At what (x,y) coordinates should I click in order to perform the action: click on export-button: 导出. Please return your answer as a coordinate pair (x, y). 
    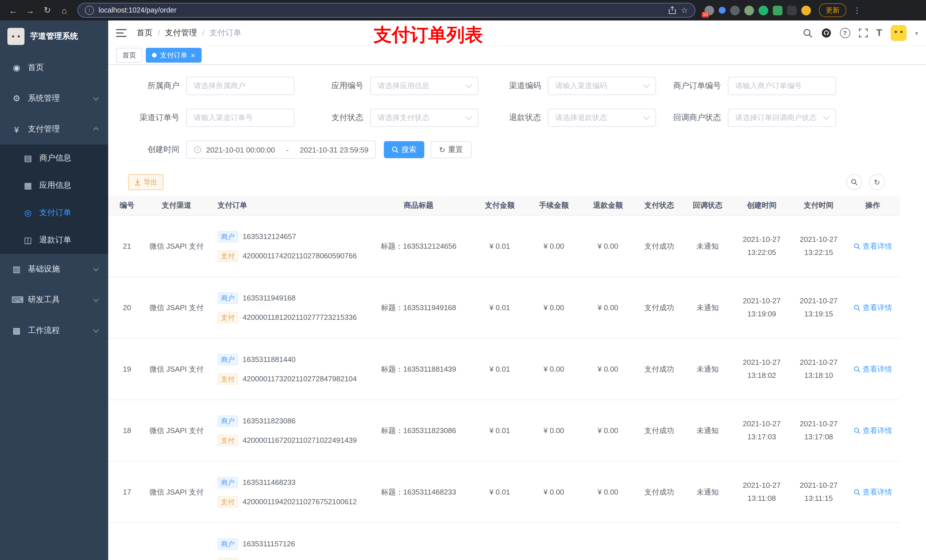
    Looking at the image, I should click on (146, 182).